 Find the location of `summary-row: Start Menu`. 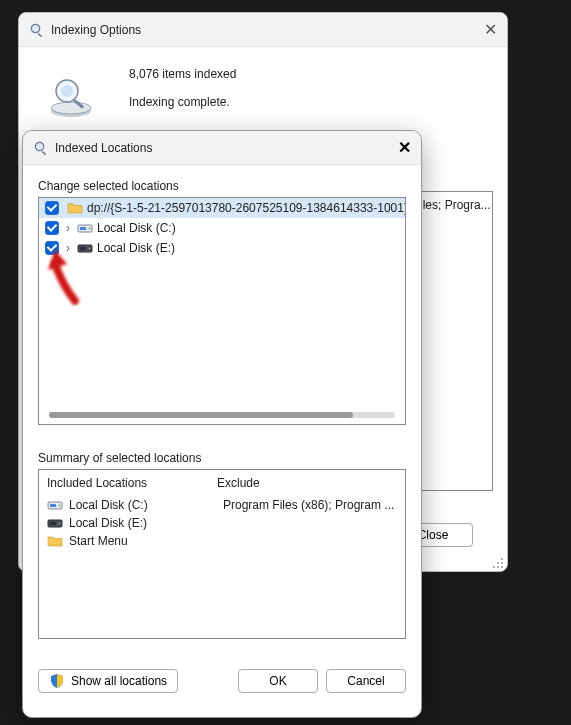

summary-row: Start Menu is located at coordinates (222, 541).